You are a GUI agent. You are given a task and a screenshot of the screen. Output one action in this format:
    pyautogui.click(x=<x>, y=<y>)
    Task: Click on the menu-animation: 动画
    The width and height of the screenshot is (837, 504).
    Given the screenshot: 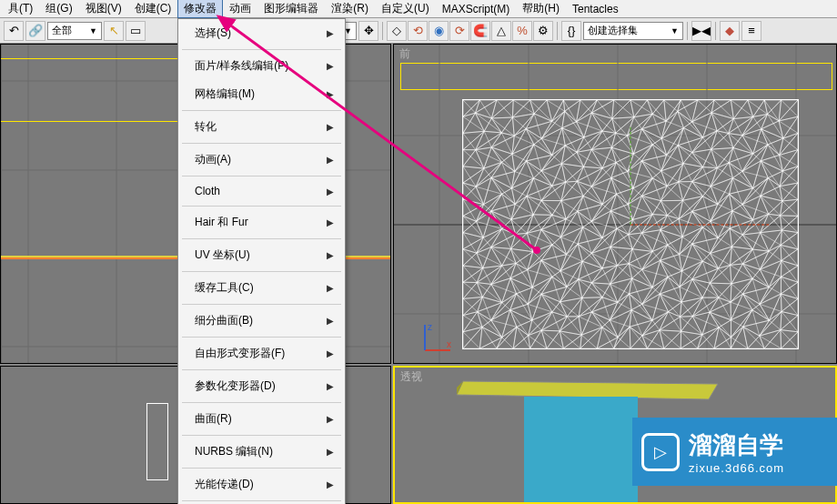 What is the action you would take?
    pyautogui.click(x=240, y=9)
    